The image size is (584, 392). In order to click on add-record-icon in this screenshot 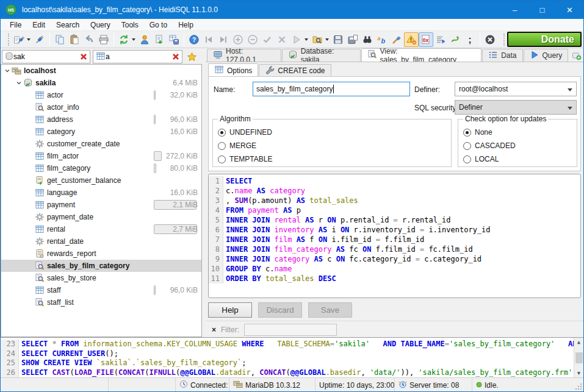, I will do `click(238, 40)`.